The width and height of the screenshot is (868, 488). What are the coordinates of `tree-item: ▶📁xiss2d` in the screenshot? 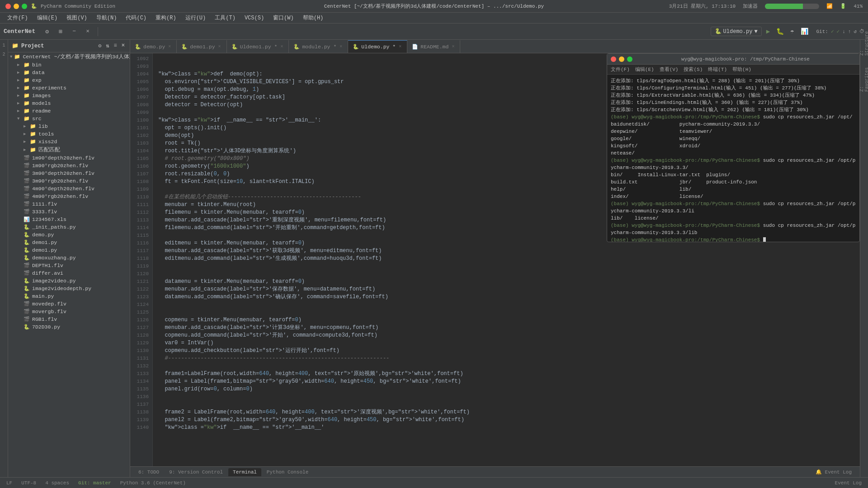 It's located at (69, 142).